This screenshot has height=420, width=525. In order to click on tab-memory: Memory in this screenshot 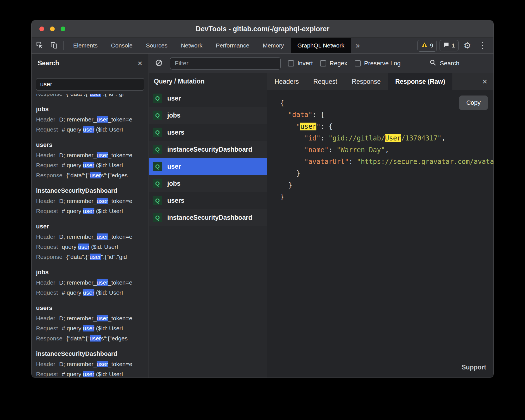, I will do `click(273, 46)`.